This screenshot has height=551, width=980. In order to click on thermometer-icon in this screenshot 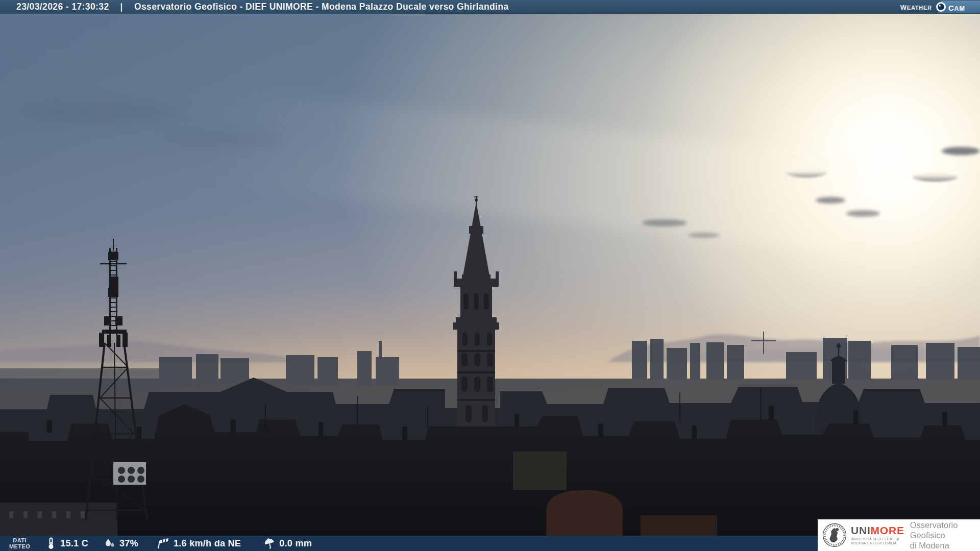, I will do `click(51, 543)`.